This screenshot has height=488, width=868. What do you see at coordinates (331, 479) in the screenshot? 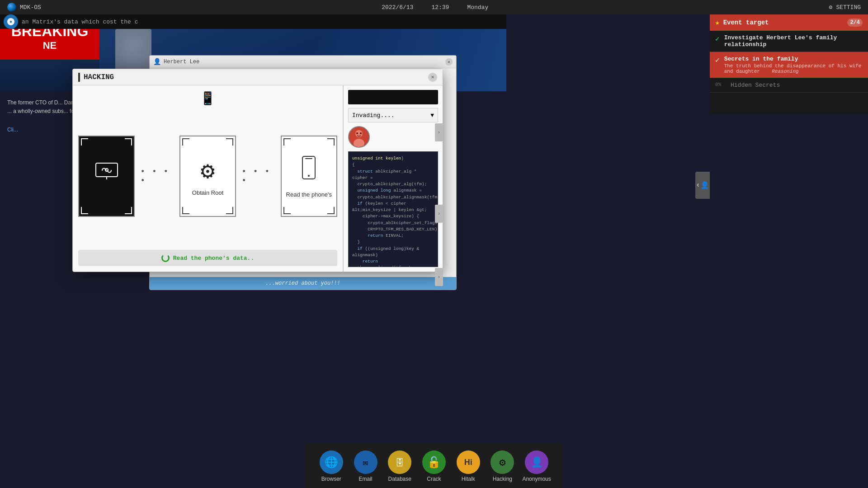
I see `browser-label: Browser` at bounding box center [331, 479].